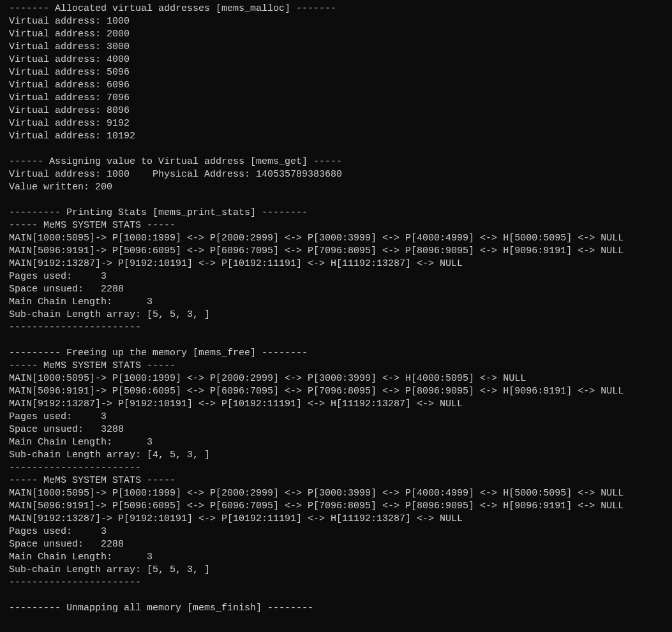 The height and width of the screenshot is (632, 672). What do you see at coordinates (175, 162) in the screenshot?
I see `assign-header: ------ Assigning value to Virtual addres…` at bounding box center [175, 162].